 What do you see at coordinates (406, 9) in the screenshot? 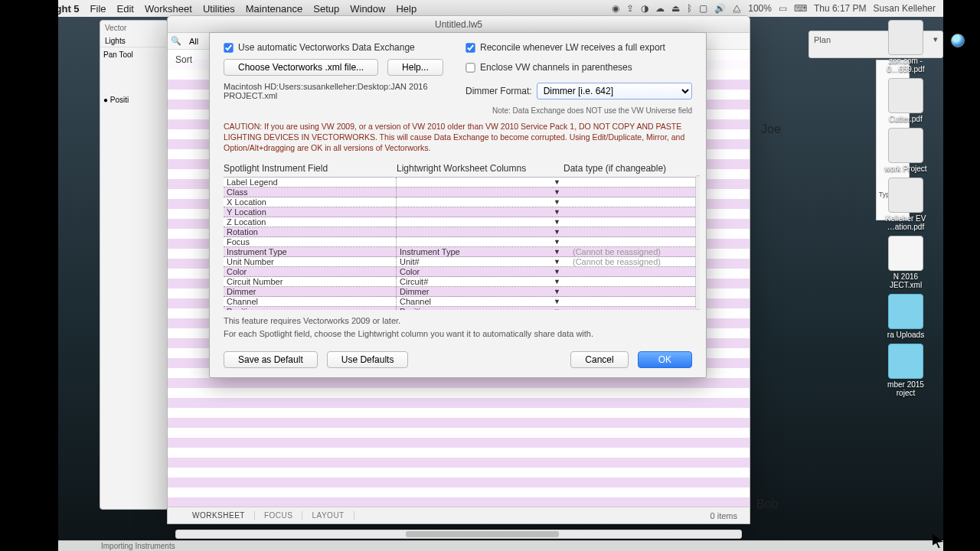
I see `menu-help: Help` at bounding box center [406, 9].